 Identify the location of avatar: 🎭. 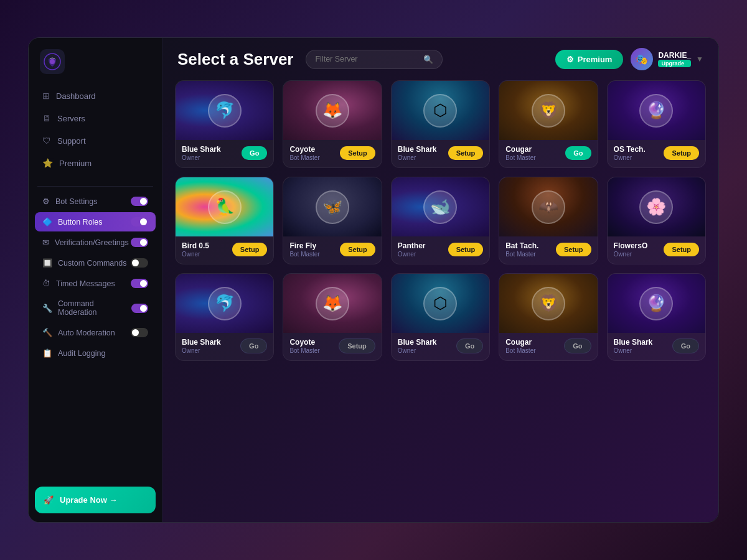
(642, 59).